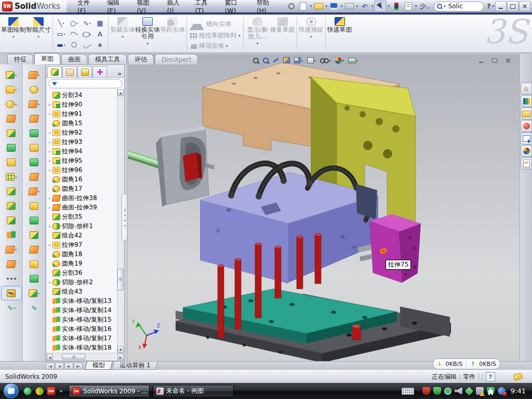 This screenshot has width=532, height=399. Describe the element at coordinates (121, 357) in the screenshot. I see `scroll-right-icon: ▶` at that location.